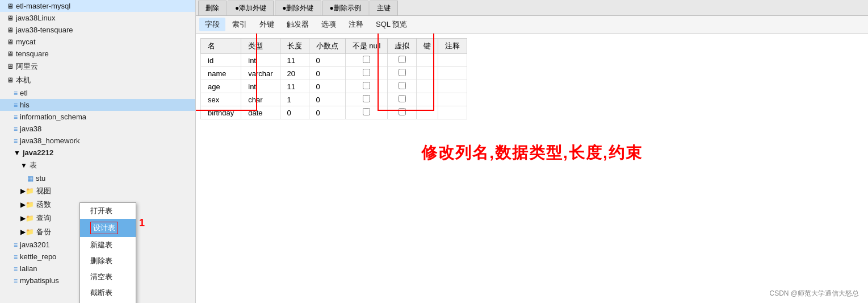  What do you see at coordinates (294, 100) in the screenshot?
I see `cell-length: 1` at bounding box center [294, 100].